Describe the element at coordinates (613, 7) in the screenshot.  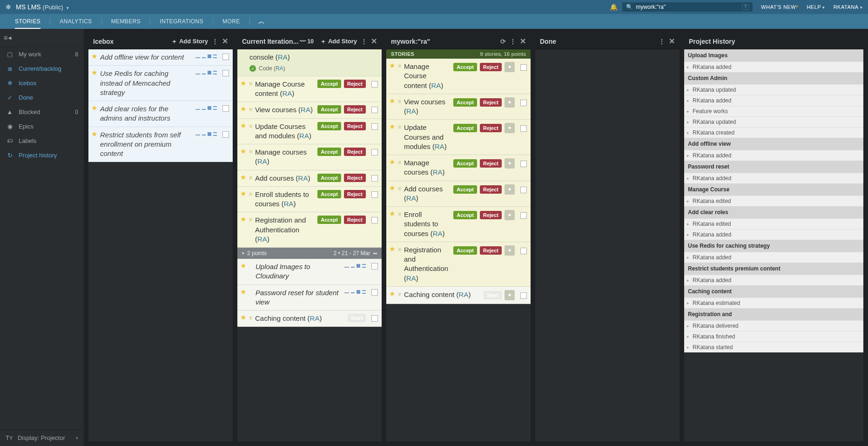
I see `bell-icon: 🔔` at that location.